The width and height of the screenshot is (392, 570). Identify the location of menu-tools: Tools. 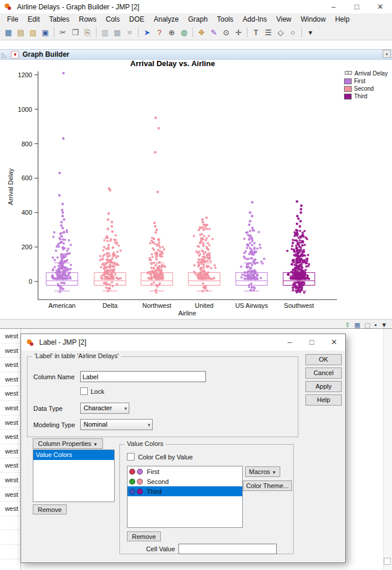
(225, 19).